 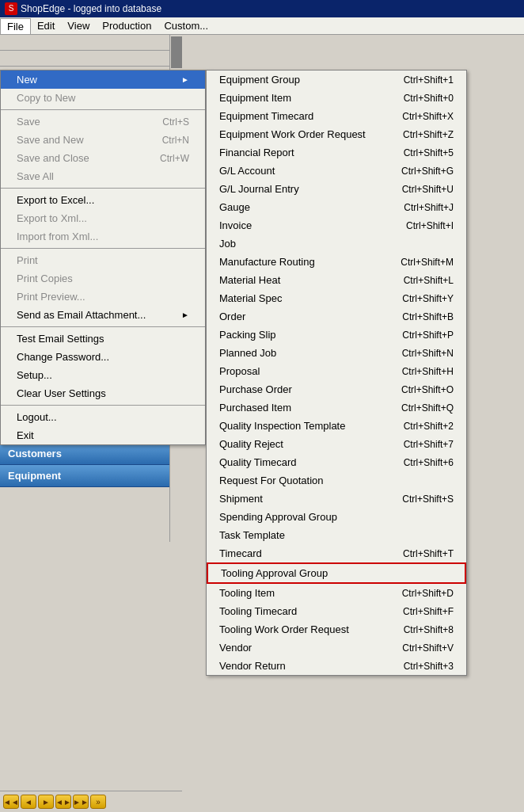 What do you see at coordinates (103, 236) in the screenshot?
I see `menu-item-import-xml: Import from Xml...` at bounding box center [103, 236].